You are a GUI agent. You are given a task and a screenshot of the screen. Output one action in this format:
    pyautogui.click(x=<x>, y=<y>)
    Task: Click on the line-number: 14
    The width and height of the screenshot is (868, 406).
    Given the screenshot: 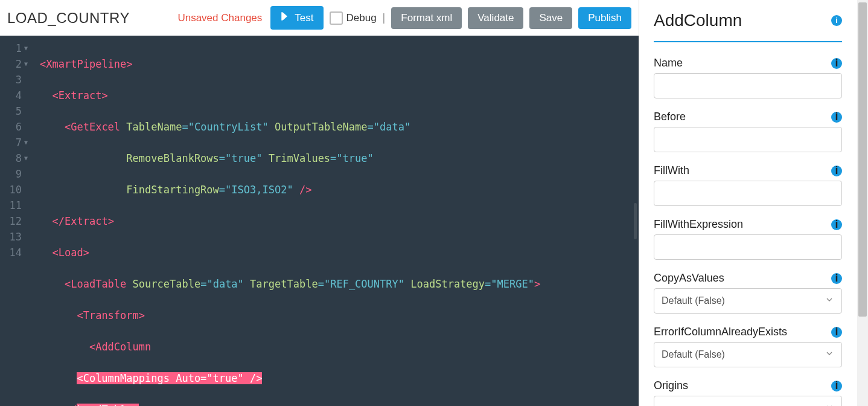 What is the action you would take?
    pyautogui.click(x=14, y=253)
    